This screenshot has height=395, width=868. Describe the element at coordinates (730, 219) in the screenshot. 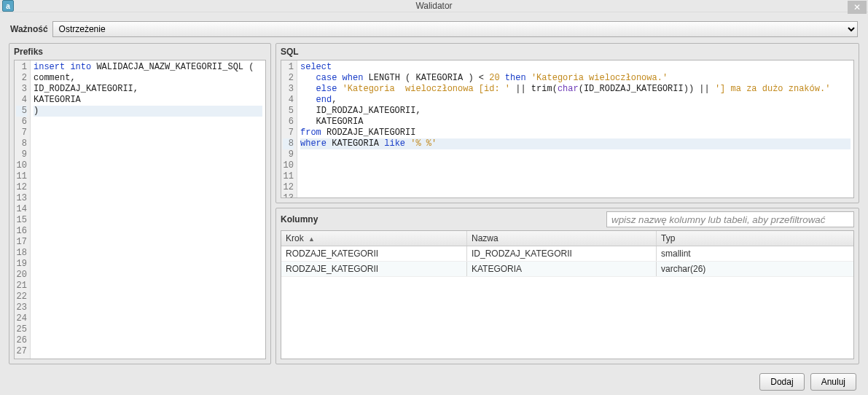

I see `columns-filter-input` at that location.